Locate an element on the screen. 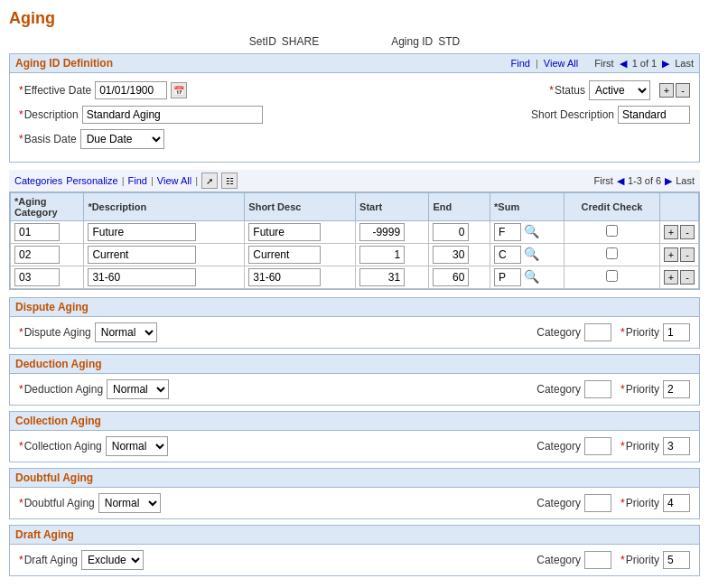 This screenshot has height=588, width=709. deduction-aging-select: Normal Exclude Include is located at coordinates (137, 389).